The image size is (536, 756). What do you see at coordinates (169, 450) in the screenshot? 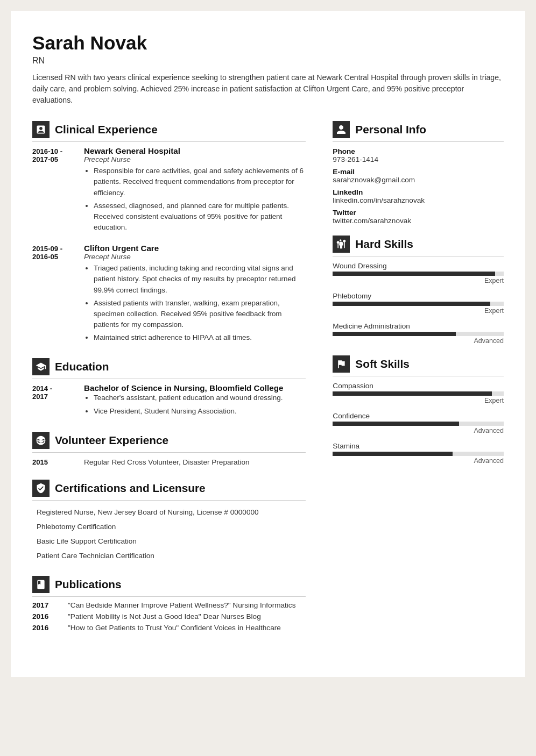
I see `volunteer-section: Volunteer Experience 2015 Regular Red Cr…` at bounding box center [169, 450].